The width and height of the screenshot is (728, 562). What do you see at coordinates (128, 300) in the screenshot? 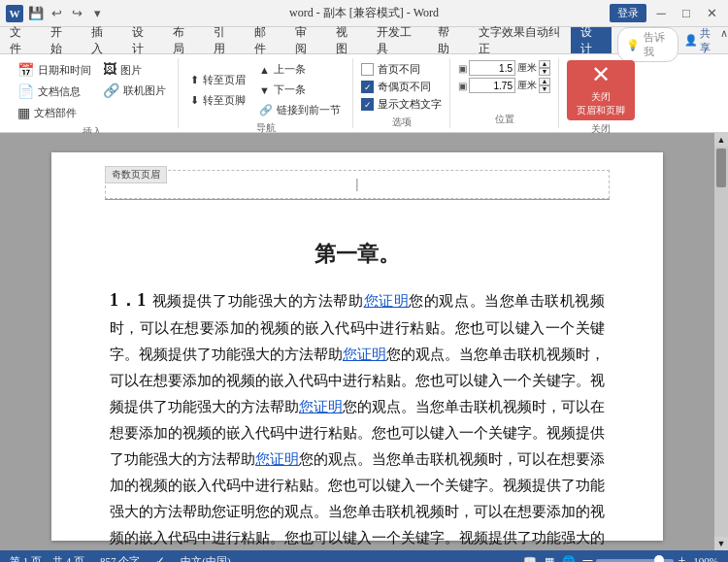
I see `section-number: 1．1` at bounding box center [128, 300].